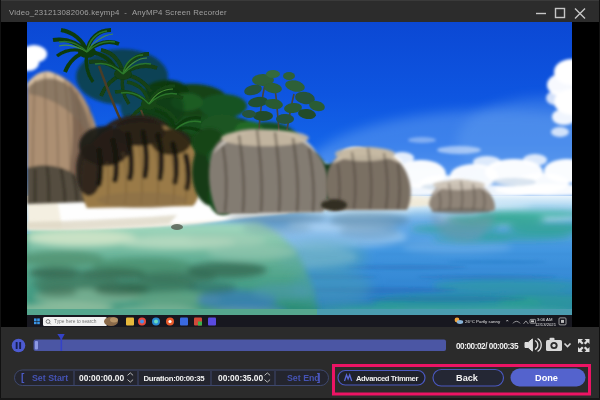  I want to click on svg-text: Duration:00:00:35, so click(175, 378).